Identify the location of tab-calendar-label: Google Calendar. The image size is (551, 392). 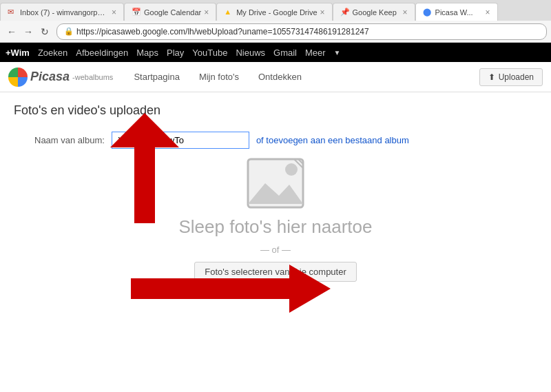
(172, 12).